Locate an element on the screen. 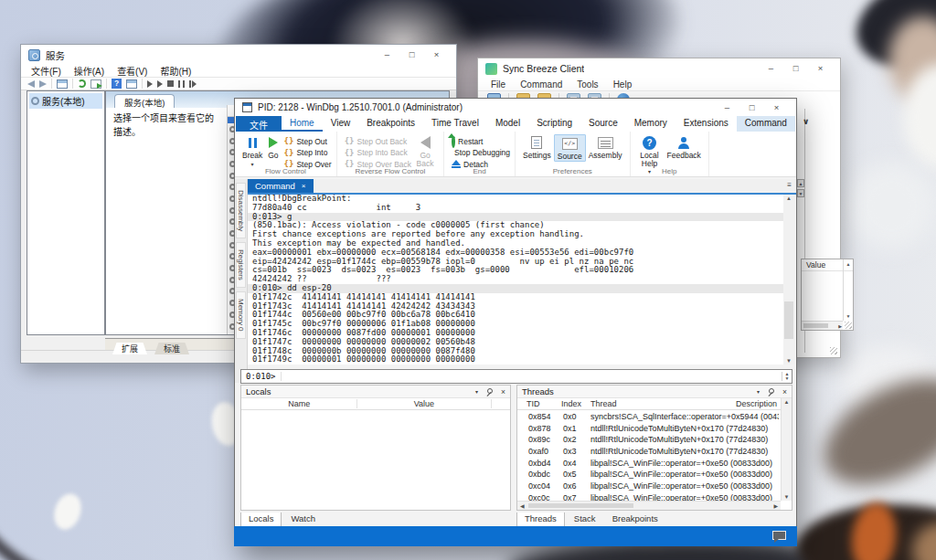 The image size is (936, 560). resume-service-icon is located at coordinates (160, 84).